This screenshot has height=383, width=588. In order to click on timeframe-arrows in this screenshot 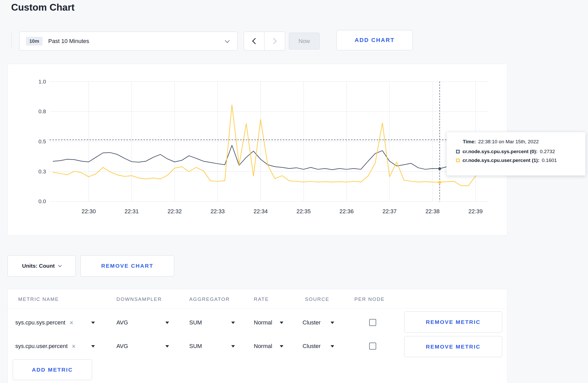, I will do `click(264, 41)`.